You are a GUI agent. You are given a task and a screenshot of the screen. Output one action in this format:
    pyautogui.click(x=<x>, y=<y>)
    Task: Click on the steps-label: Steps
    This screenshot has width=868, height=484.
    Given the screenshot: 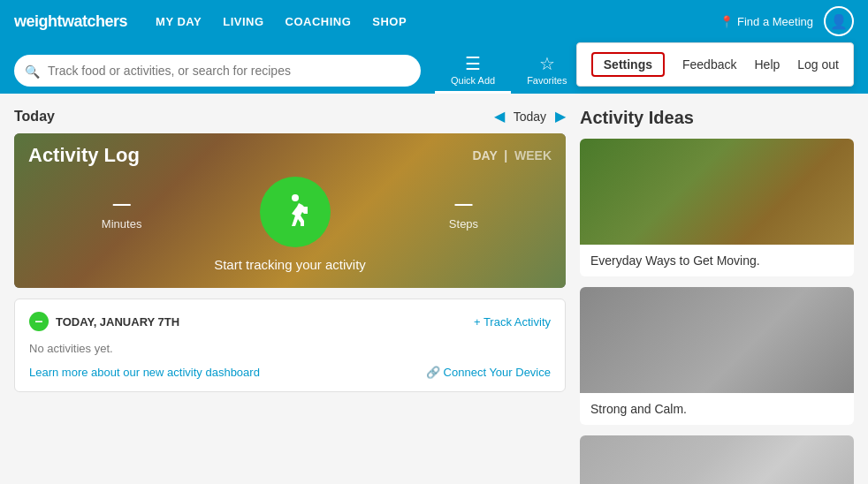 What is the action you would take?
    pyautogui.click(x=463, y=224)
    